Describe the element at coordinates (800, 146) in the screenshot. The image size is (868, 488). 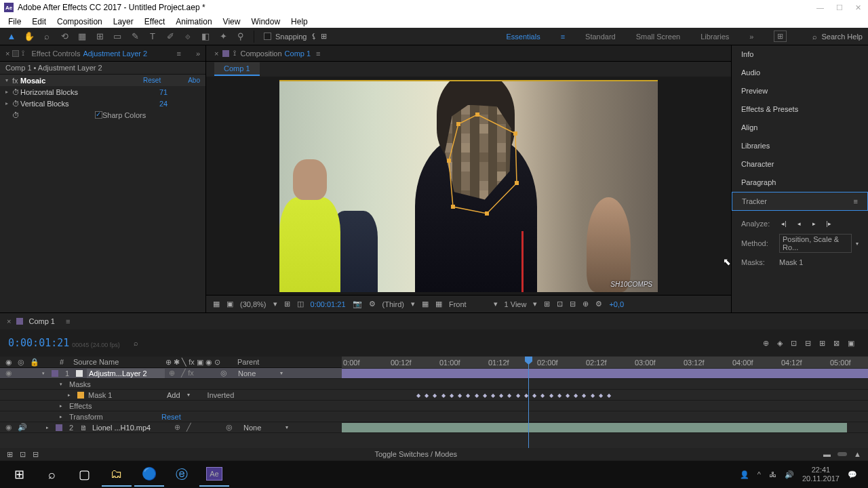
I see `panel-libraries: Libraries` at that location.